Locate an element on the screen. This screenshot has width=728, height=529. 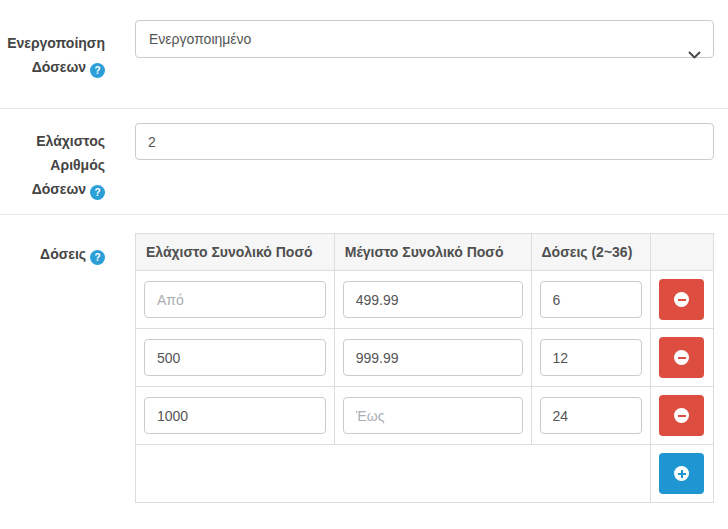
enable-installments-label: Ενεργοποίηση Δόσεων ? is located at coordinates (52, 55).